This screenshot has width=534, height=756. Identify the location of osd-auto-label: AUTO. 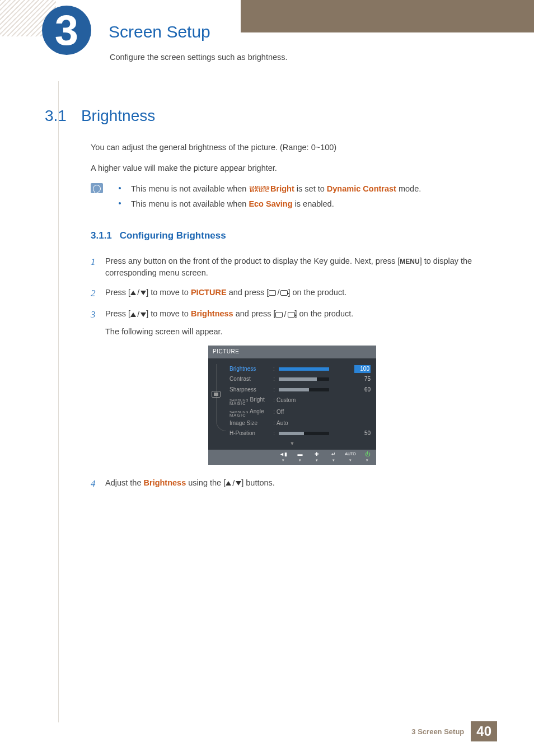
(350, 455).